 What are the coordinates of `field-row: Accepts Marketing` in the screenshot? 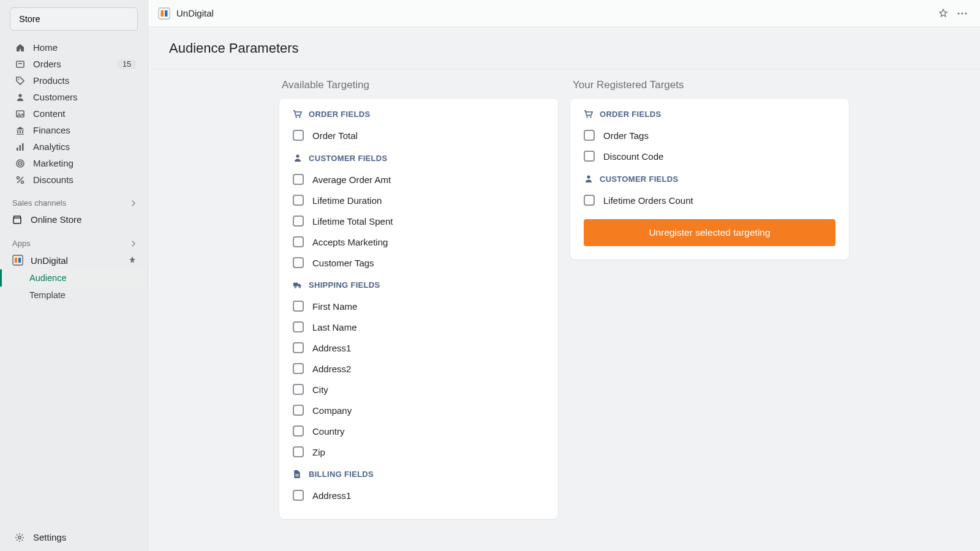 It's located at (419, 242).